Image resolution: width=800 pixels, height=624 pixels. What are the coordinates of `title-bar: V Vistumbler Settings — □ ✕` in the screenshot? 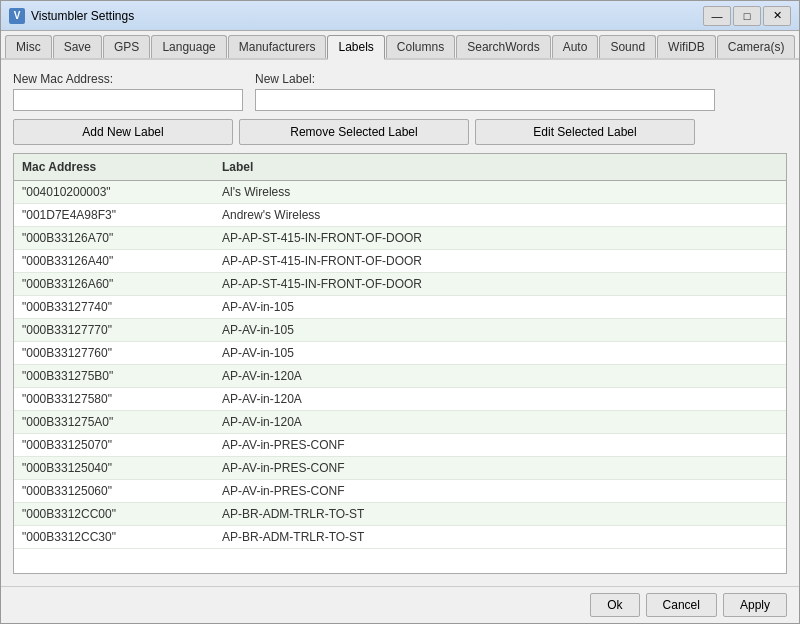 It's located at (400, 16).